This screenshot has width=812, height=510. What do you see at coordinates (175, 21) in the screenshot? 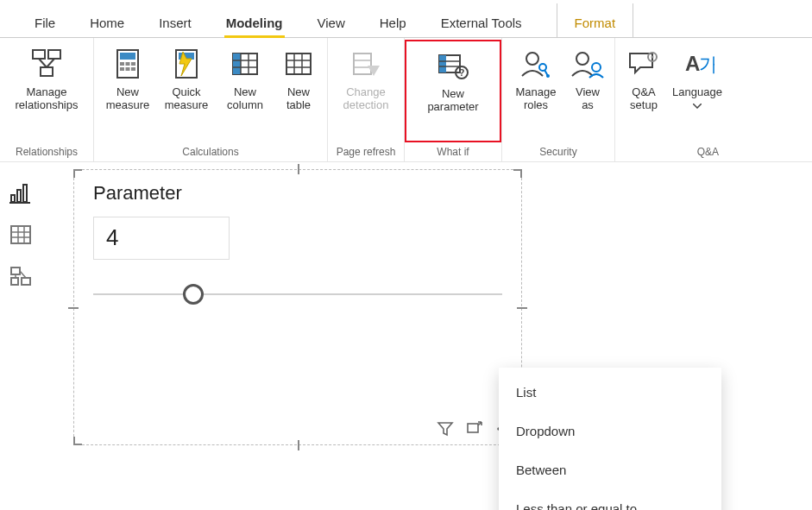
I see `tab-insert: Insert` at bounding box center [175, 21].